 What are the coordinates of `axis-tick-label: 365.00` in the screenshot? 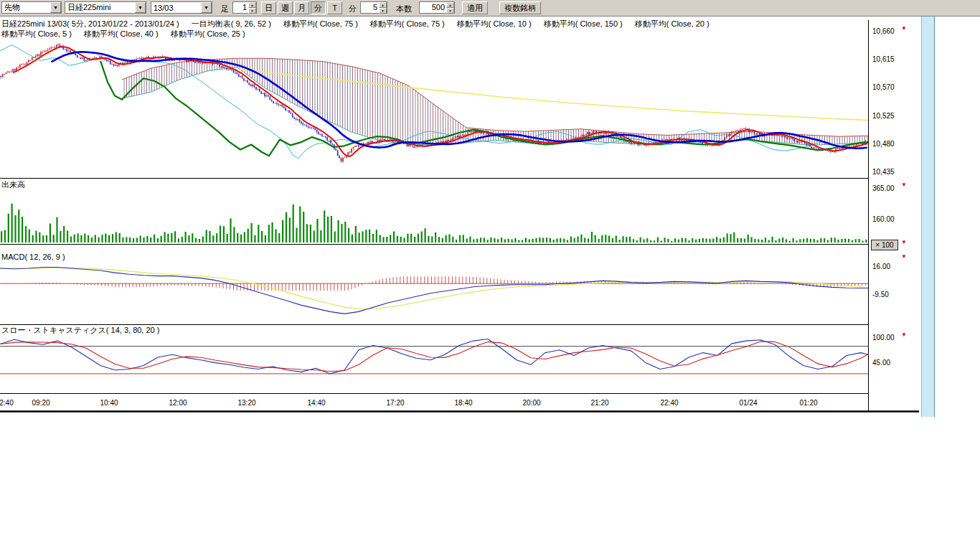 It's located at (884, 188).